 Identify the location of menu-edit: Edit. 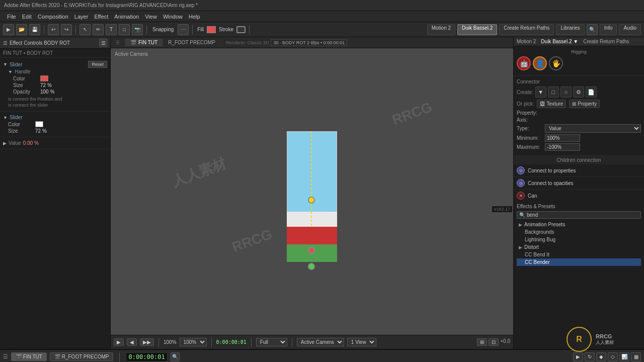
(27, 17).